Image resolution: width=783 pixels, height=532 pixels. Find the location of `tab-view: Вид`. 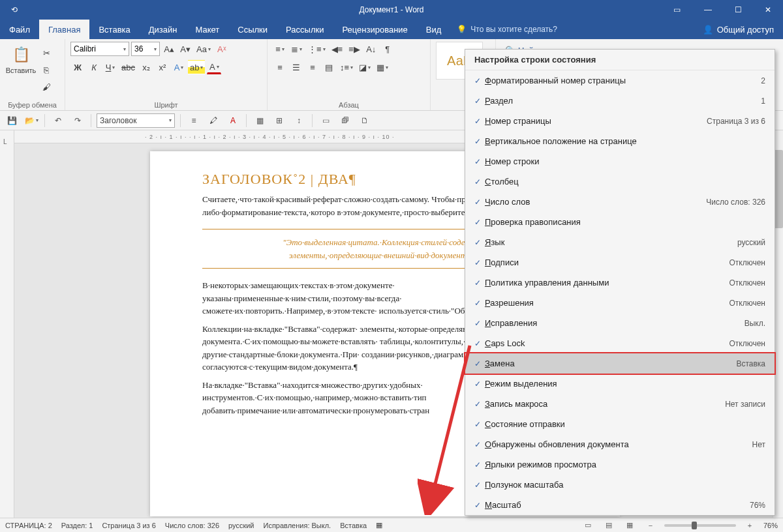

tab-view: Вид is located at coordinates (434, 29).